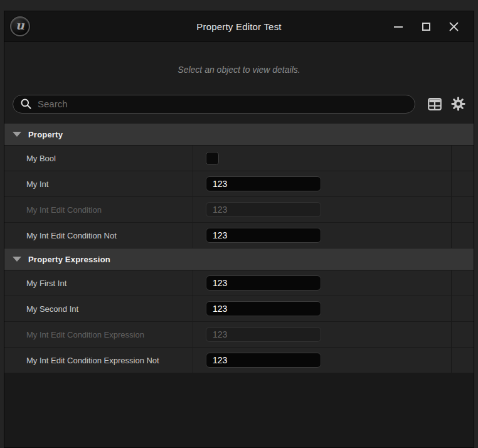  I want to click on table-view-icon, so click(435, 104).